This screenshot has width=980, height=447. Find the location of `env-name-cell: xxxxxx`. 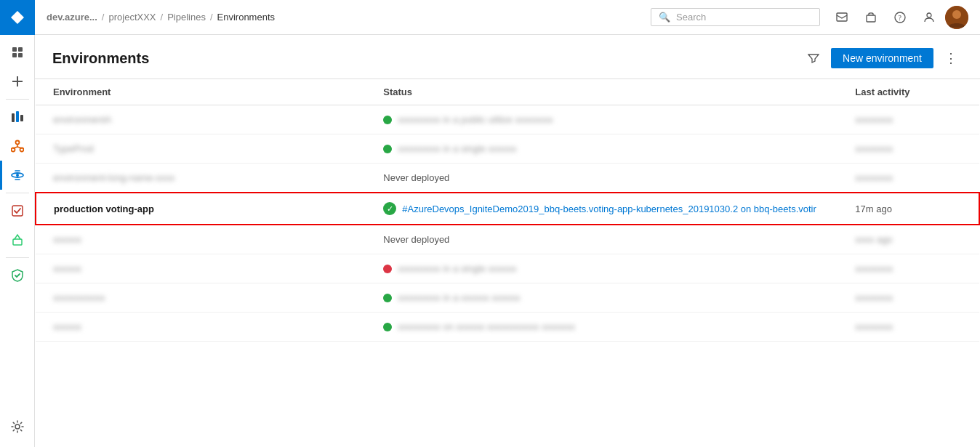

env-name-cell: xxxxxx is located at coordinates (201, 240).